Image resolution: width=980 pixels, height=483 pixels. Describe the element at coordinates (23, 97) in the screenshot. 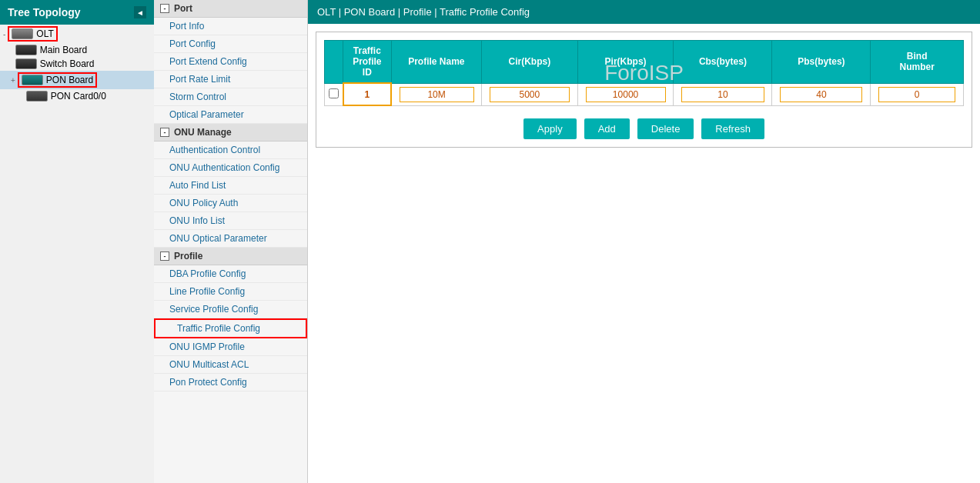

I see `poncard-expand-icon` at that location.